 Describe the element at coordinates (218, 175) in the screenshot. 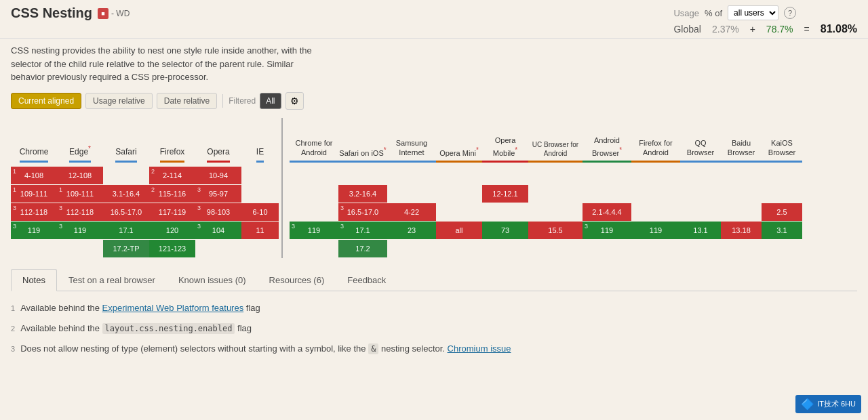

I see `opera-v1: 10-94` at that location.